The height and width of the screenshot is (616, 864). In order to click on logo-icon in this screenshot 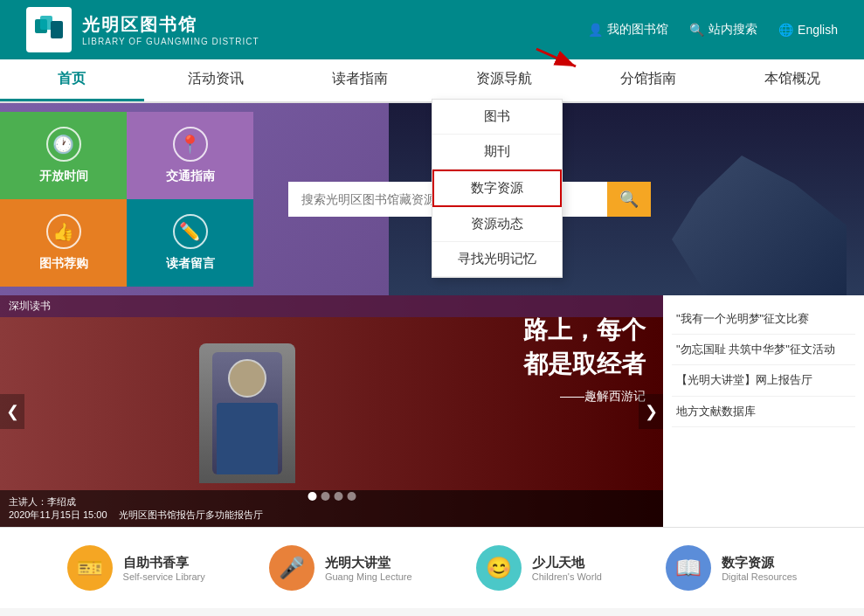, I will do `click(49, 30)`.